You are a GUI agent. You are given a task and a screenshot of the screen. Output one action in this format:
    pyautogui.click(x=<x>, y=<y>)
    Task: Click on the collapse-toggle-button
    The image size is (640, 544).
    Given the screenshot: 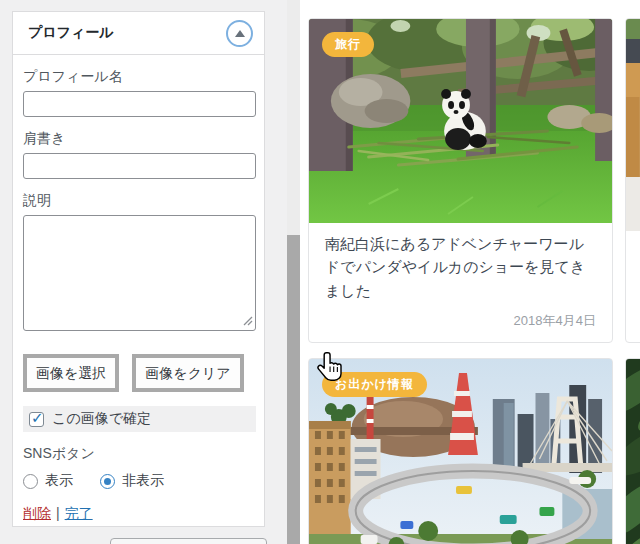 What is the action you would take?
    pyautogui.click(x=240, y=34)
    